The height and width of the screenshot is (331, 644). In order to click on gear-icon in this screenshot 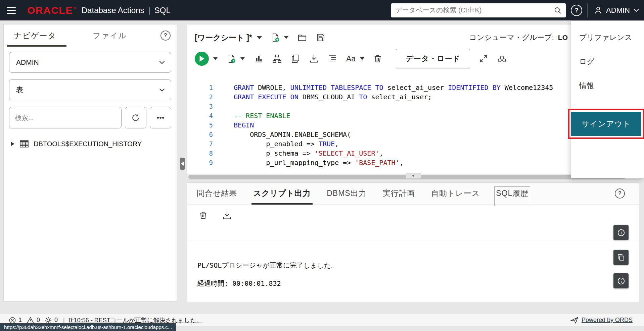, I will do `click(48, 320)`.